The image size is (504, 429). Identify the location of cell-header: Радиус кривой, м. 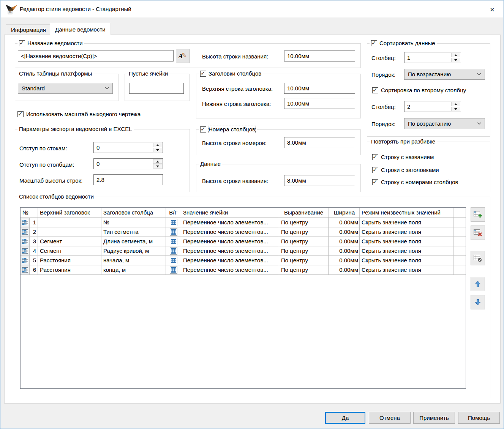
(134, 251).